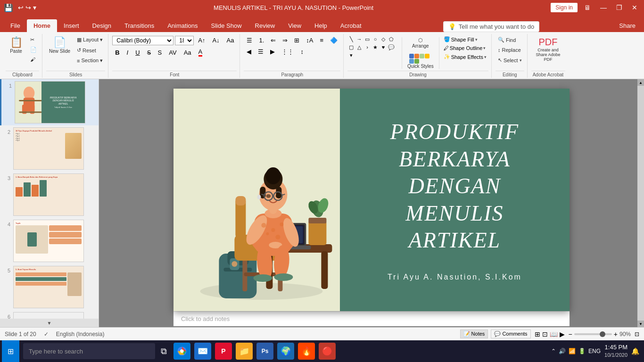  I want to click on tab-animations: Animations, so click(182, 25).